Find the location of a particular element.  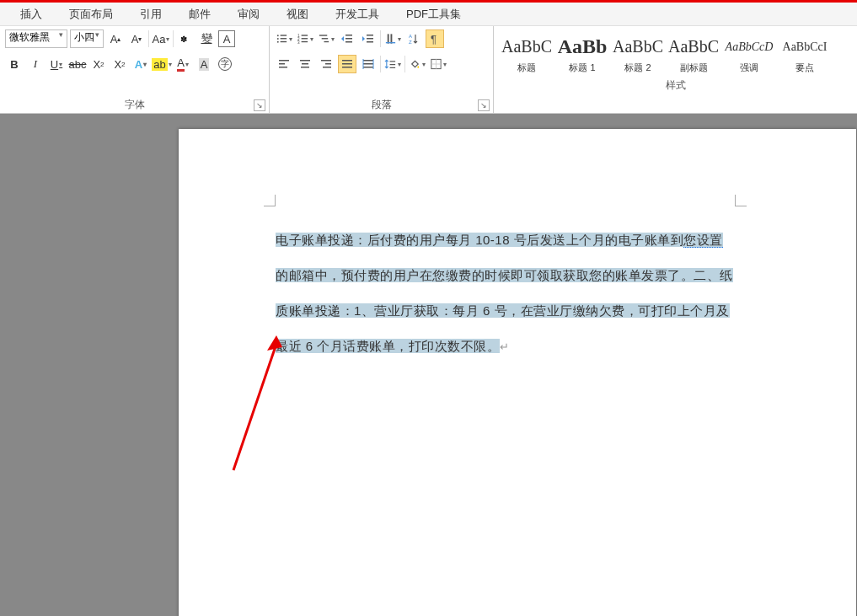

style-name: 标题 is located at coordinates (527, 67).